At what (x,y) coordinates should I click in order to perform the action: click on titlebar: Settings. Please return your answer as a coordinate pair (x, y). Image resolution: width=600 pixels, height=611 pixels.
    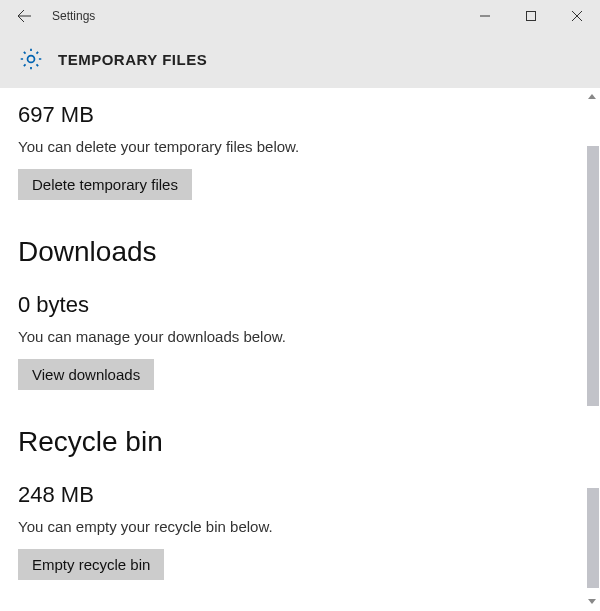
    Looking at the image, I should click on (300, 16).